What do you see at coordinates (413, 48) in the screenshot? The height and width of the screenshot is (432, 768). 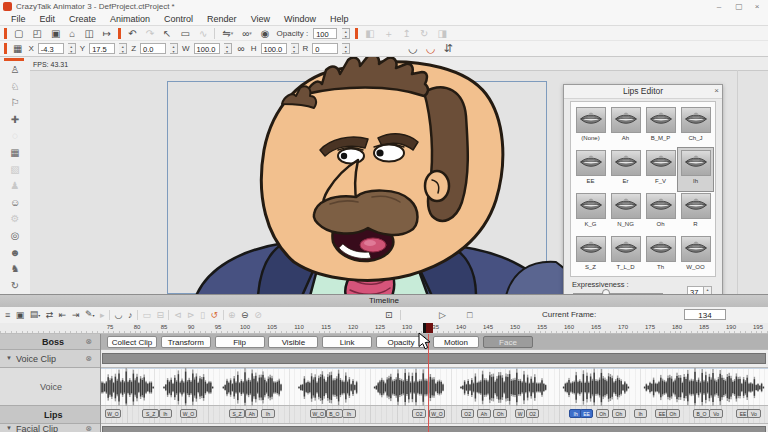 I see `smooth-curve-icon: ◡` at bounding box center [413, 48].